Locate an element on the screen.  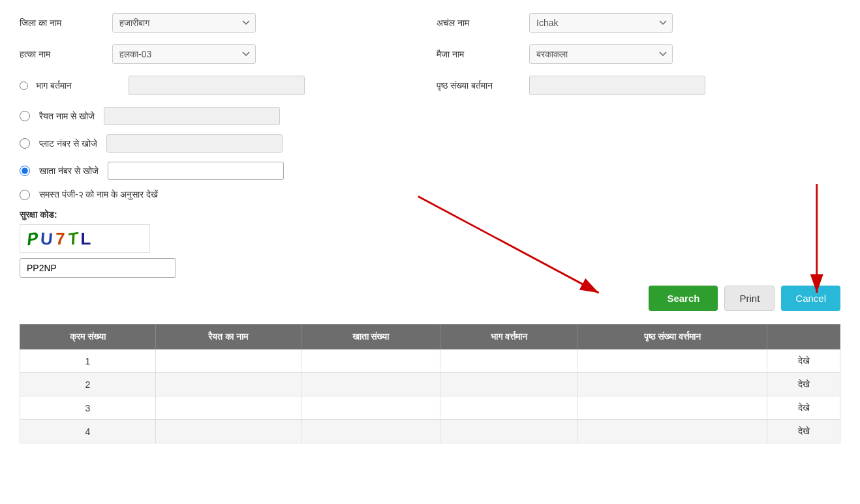
table-row: 1 देखे is located at coordinates (431, 361).